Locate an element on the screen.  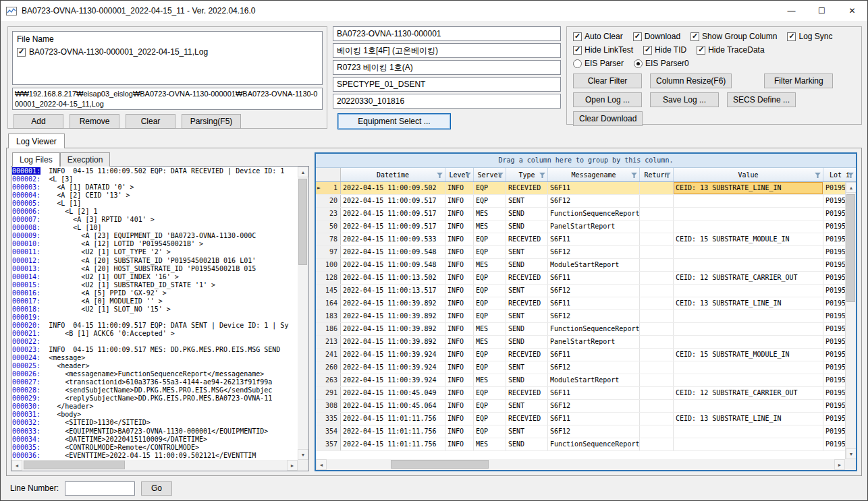
equipment-name-field is located at coordinates (447, 51).